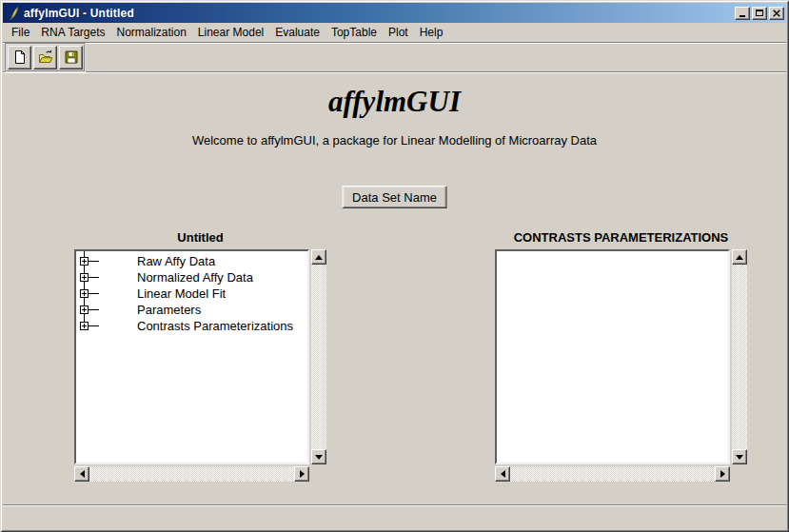 The width and height of the screenshot is (789, 532). I want to click on dataset-tree-listbox: Raw Affy Data Normalized Affy Data Linea…, so click(192, 357).